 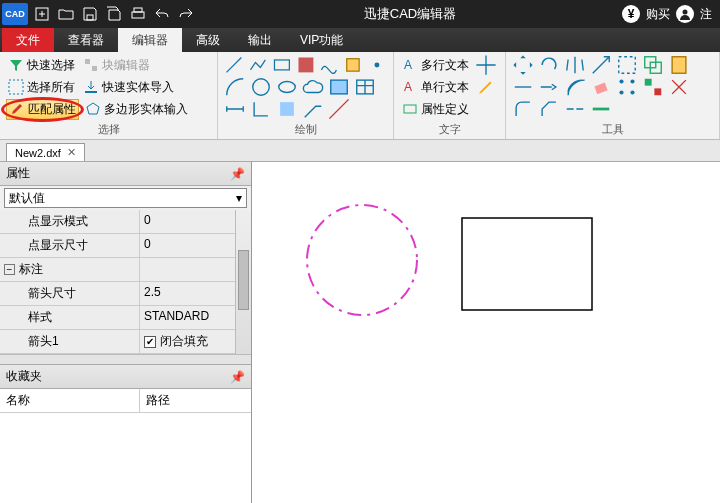 What do you see at coordinates (631, 14) in the screenshot?
I see `currency-icon: ¥` at bounding box center [631, 14].